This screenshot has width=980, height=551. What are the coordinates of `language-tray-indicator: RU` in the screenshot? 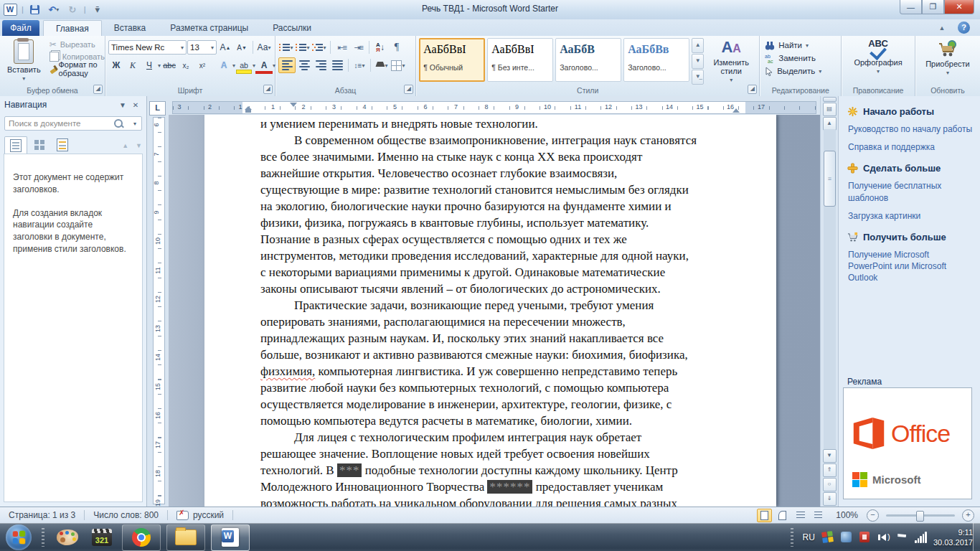 It's located at (809, 537).